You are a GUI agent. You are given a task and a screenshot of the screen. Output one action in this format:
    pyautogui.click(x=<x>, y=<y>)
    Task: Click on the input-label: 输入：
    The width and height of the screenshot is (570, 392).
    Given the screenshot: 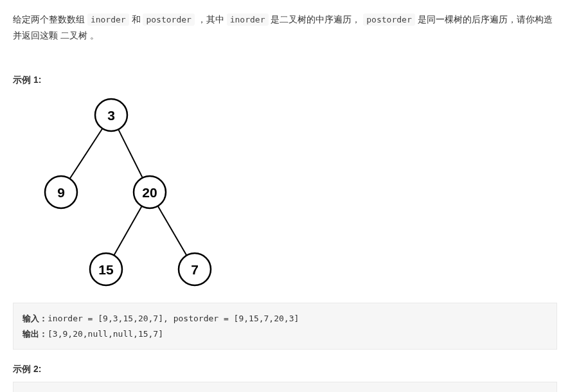 What is the action you would take?
    pyautogui.click(x=35, y=319)
    